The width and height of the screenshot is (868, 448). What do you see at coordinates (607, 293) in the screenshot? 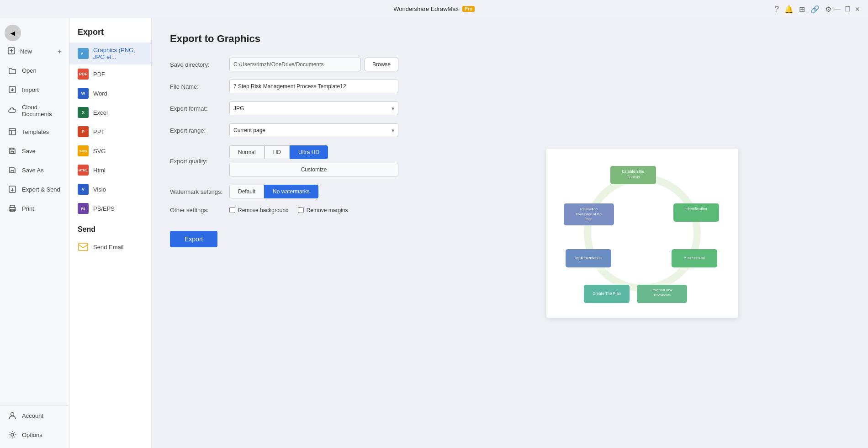
I see `svg-text: Create The Plan` at bounding box center [607, 293].